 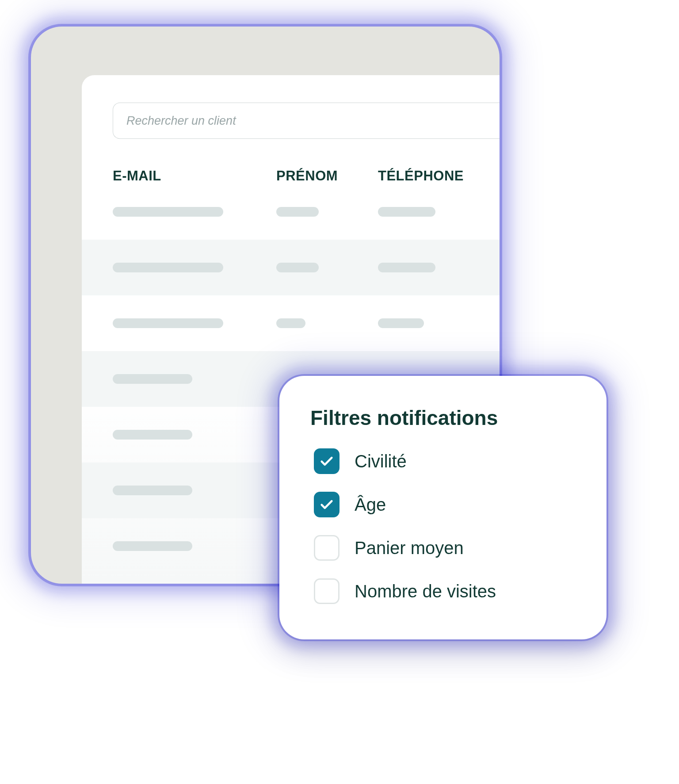 I want to click on filter-option-panier-moyen: Panier moyen, so click(x=445, y=548).